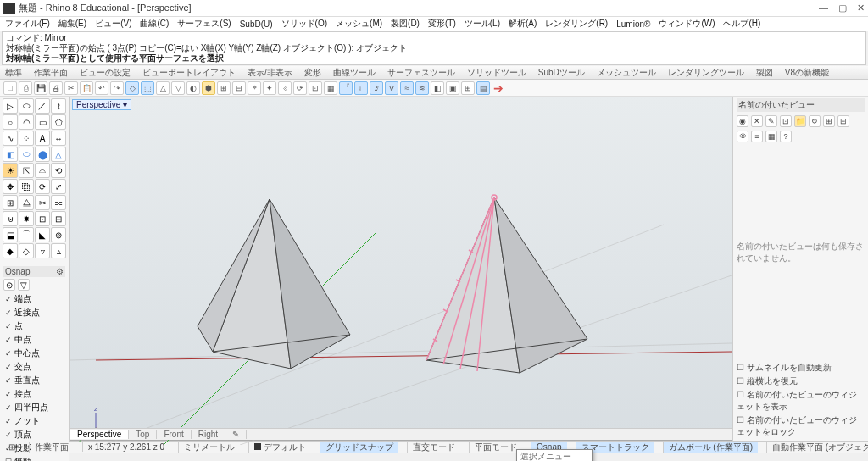 The width and height of the screenshot is (868, 461). What do you see at coordinates (26, 235) in the screenshot?
I see `tool-fillet: ⌒` at bounding box center [26, 235].